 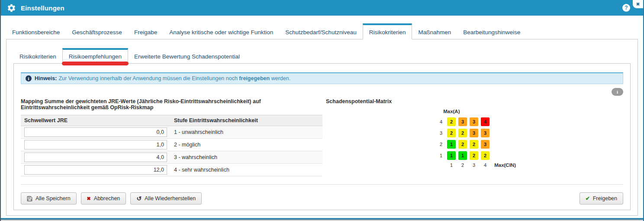 I want to click on stufe-label: 1 - unwahrscheinlich, so click(x=247, y=133).